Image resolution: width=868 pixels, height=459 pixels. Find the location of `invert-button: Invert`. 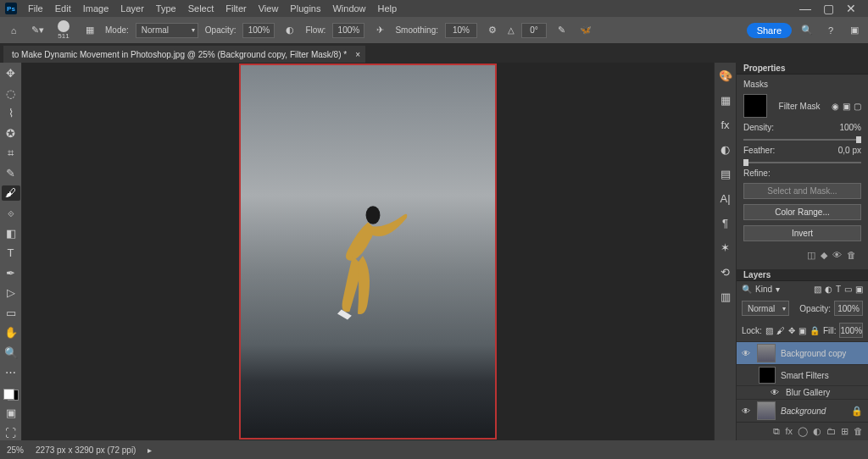

invert-button: Invert is located at coordinates (802, 234).